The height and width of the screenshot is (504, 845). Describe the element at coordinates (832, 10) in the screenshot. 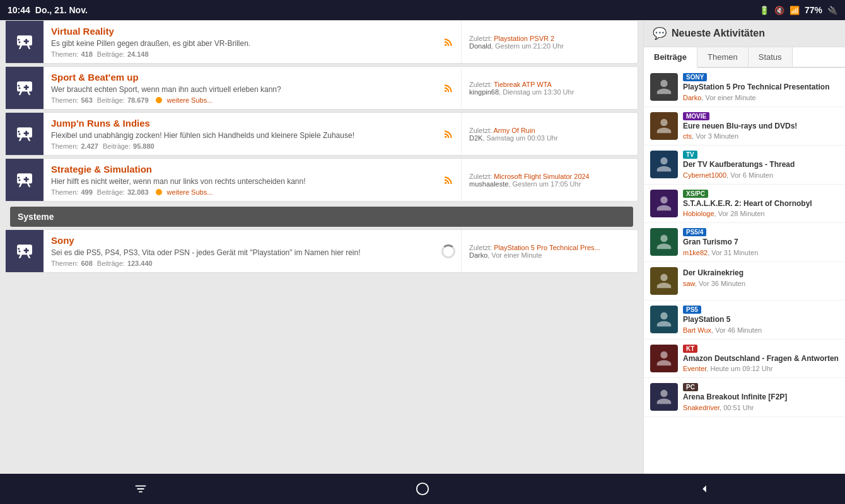

I see `charging-icon: 🔌` at that location.